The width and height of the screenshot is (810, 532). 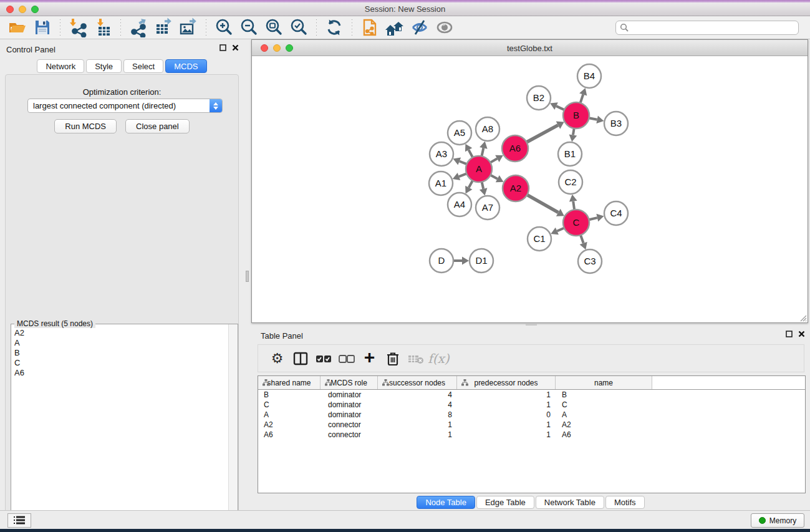 I want to click on mcds-result-list: A2ABCA6, so click(x=120, y=429).